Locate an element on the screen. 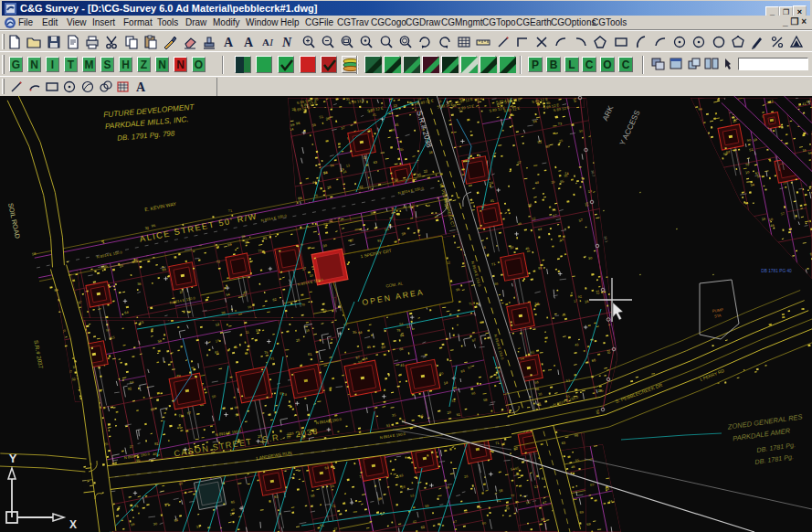 The width and height of the screenshot is (812, 532). svg-text: 40 is located at coordinates (155, 455).